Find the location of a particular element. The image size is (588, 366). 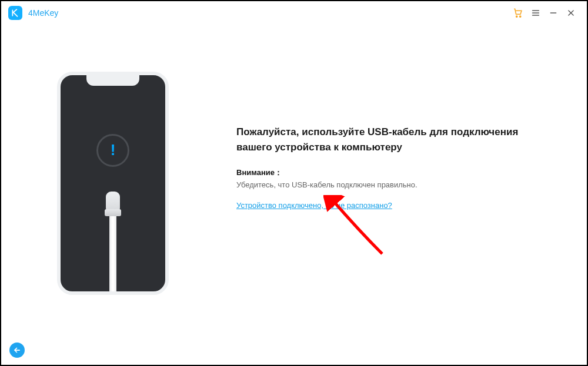

back-button is located at coordinates (17, 350).